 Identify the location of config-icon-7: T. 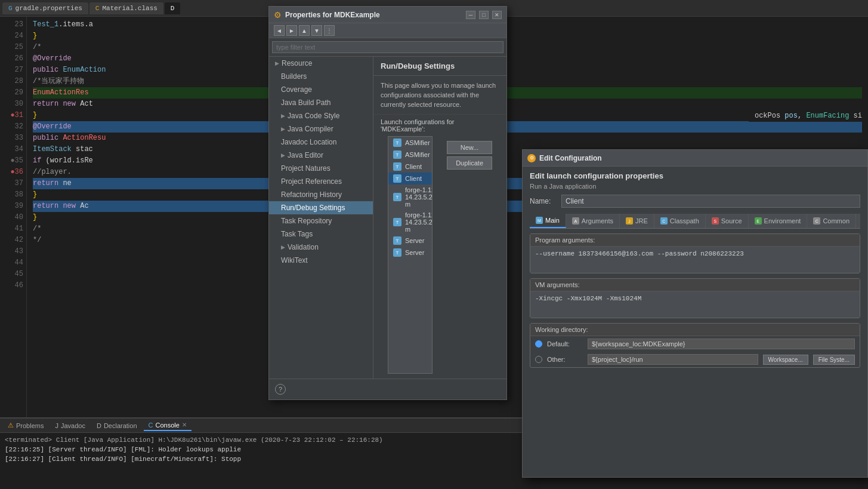
(397, 241).